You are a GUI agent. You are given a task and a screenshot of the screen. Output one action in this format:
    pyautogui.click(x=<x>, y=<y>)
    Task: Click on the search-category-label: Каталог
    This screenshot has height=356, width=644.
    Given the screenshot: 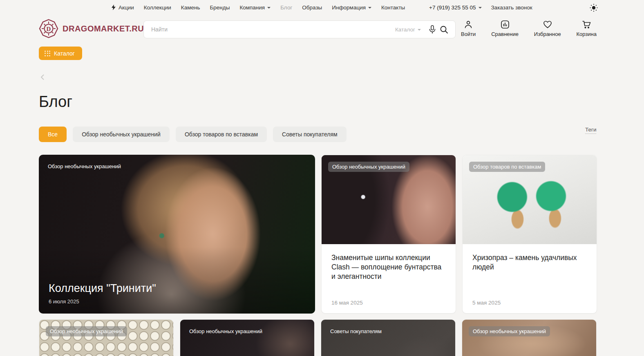 What is the action you would take?
    pyautogui.click(x=405, y=29)
    